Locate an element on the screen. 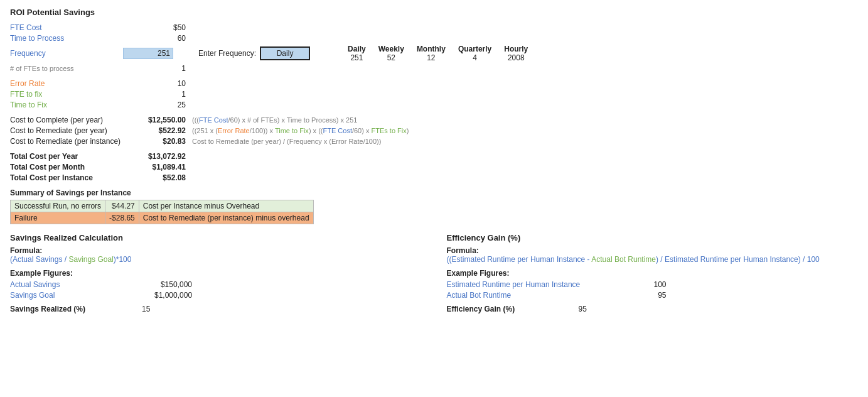 The width and height of the screenshot is (868, 397). total-month-value: $1,089.41 is located at coordinates (154, 167).